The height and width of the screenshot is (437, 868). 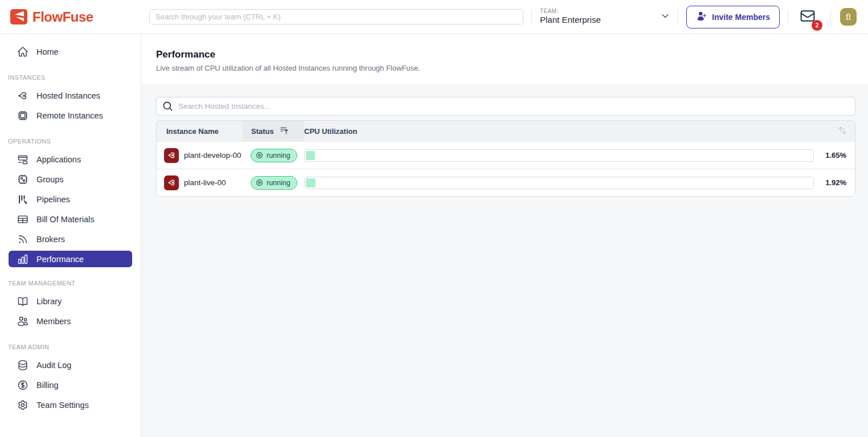 What do you see at coordinates (71, 283) in the screenshot?
I see `sidebar-section-team-management: TEAM MANAGEMENT` at bounding box center [71, 283].